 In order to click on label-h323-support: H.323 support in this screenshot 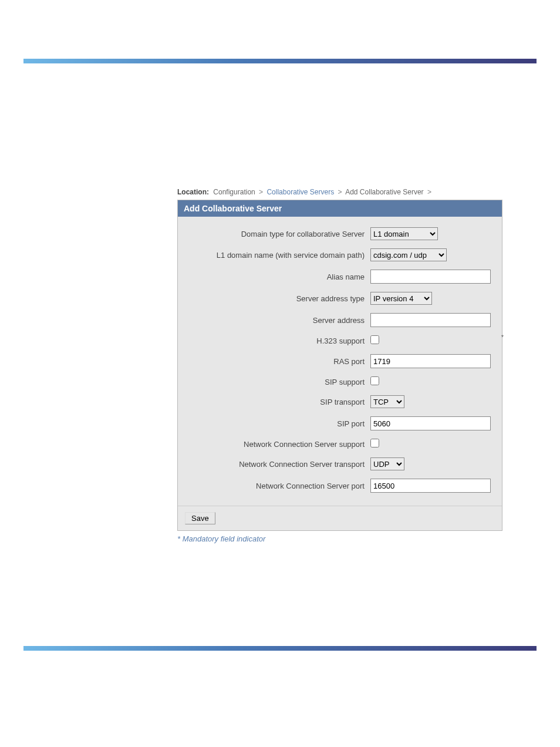, I will do `click(279, 341)`.